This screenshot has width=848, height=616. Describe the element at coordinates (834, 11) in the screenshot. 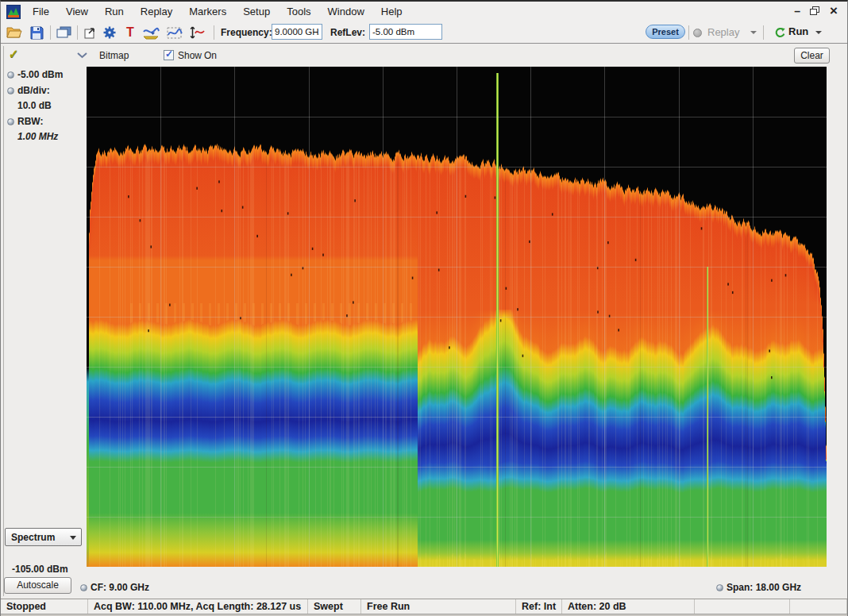

I see `close-button: ×` at that location.